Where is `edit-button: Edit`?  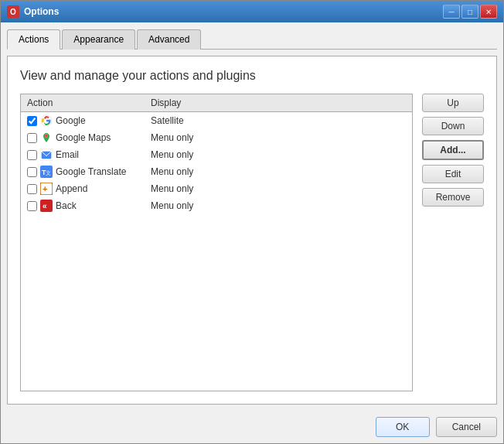 edit-button: Edit is located at coordinates (453, 174).